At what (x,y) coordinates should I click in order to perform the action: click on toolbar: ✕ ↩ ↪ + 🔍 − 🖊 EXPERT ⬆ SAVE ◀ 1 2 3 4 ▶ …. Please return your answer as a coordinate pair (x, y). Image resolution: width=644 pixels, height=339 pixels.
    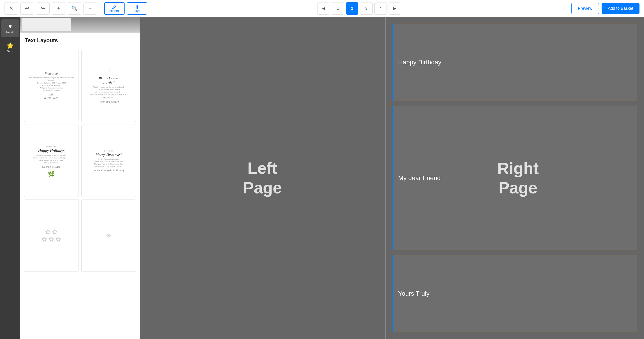
    Looking at the image, I should click on (322, 8).